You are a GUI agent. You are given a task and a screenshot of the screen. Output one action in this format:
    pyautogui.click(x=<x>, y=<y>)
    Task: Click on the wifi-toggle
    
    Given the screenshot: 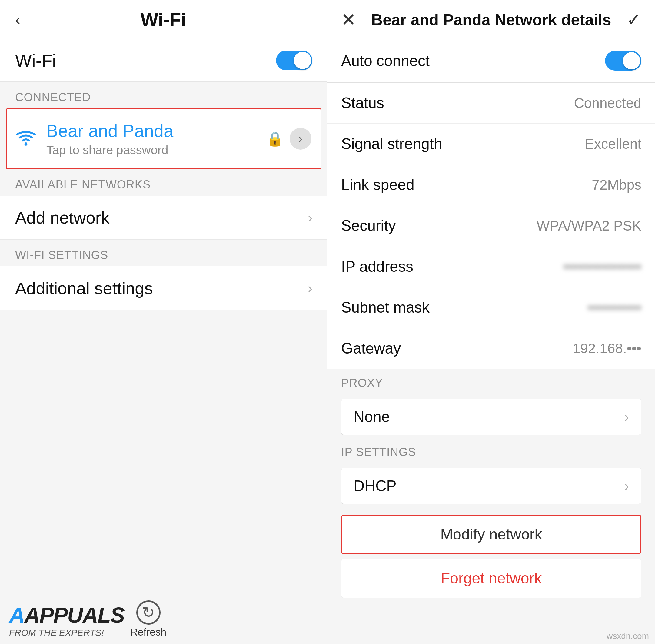 What is the action you would take?
    pyautogui.click(x=294, y=61)
    